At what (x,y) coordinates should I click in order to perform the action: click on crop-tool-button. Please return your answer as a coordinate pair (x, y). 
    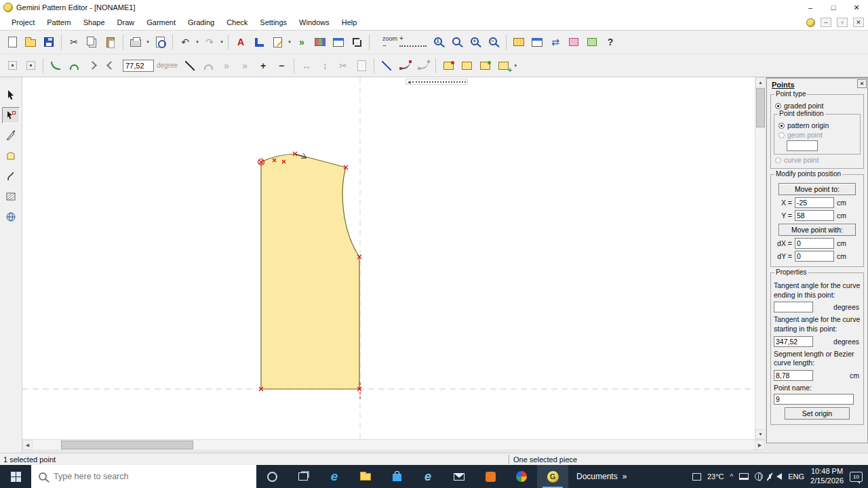
    Looking at the image, I should click on (357, 42).